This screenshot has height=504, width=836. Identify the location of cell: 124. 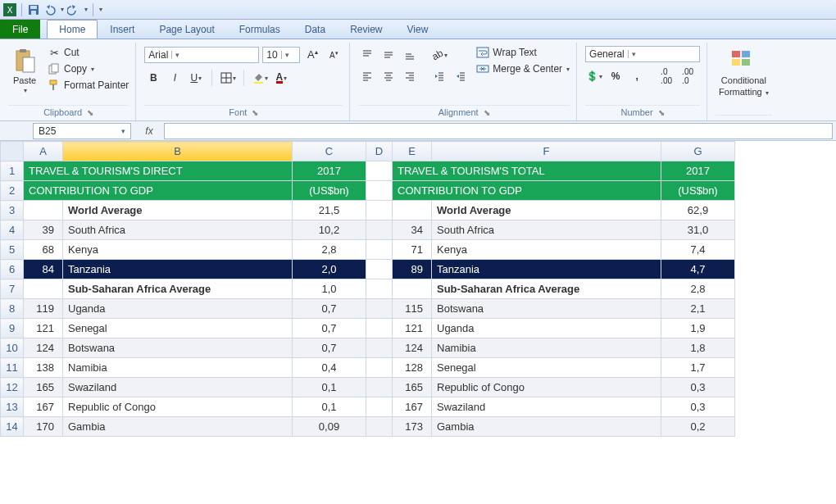
(412, 348).